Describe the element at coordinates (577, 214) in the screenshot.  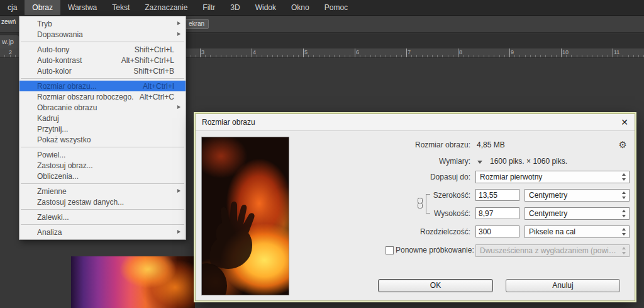
I see `height-unit-select: Centymetry` at that location.